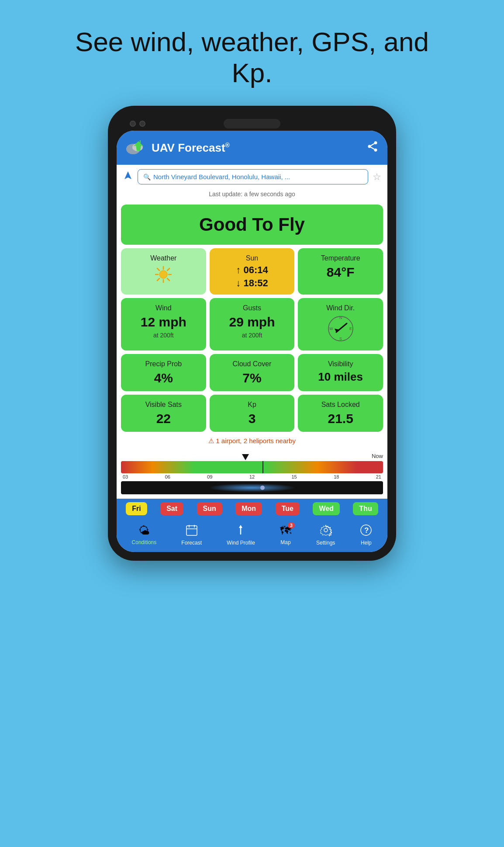 Image resolution: width=504 pixels, height=847 pixels. Describe the element at coordinates (163, 372) in the screenshot. I see `precip-card: Precip Prob 4%` at that location.